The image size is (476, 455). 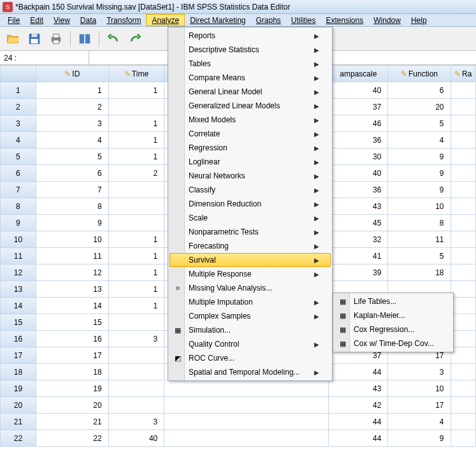 I want to click on menu-analyze: Analyze, so click(x=166, y=20).